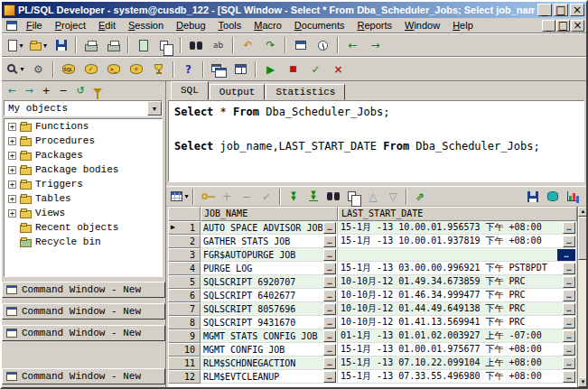 The height and width of the screenshot is (389, 588). I want to click on remove-button: −, so click(63, 91).